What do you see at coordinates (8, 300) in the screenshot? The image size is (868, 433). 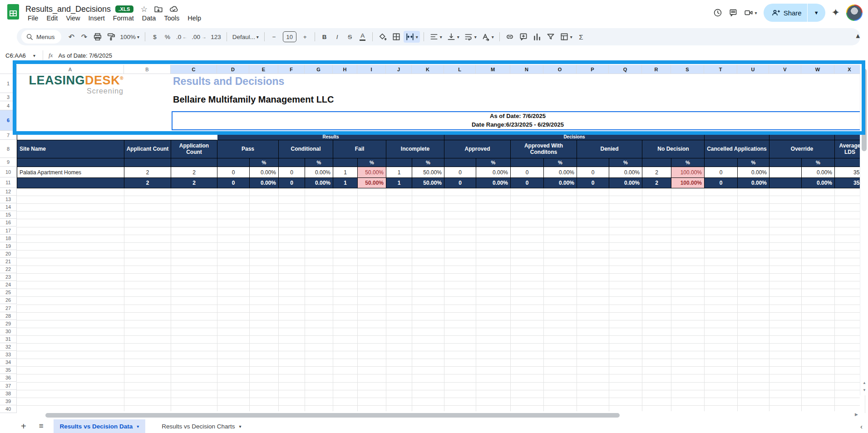 I see `row-header-26: 26` at bounding box center [8, 300].